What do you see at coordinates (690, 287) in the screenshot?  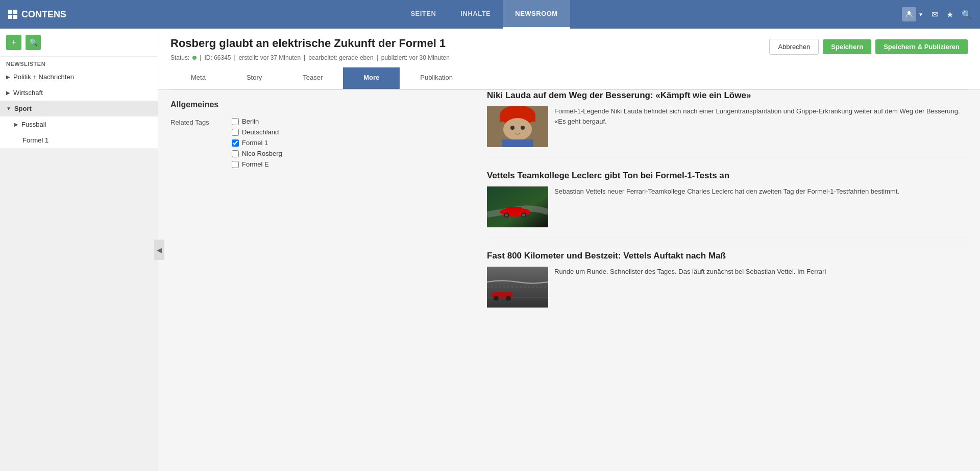 I see `related-article-text-3: Runde um Runde. Schnellster des Tages. D…` at bounding box center [690, 287].